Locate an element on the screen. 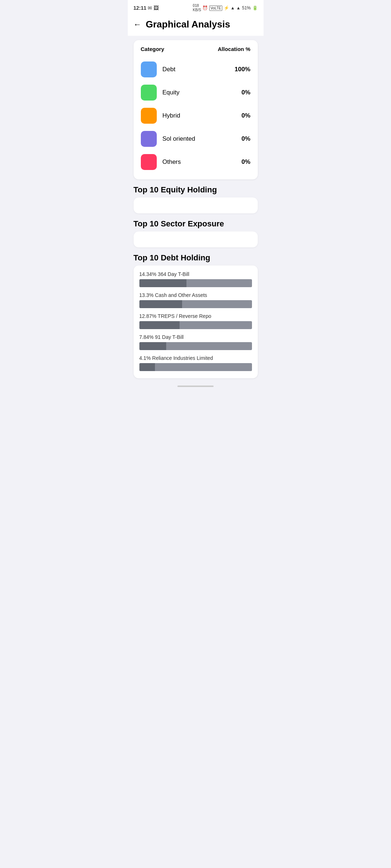 The width and height of the screenshot is (391, 868). category-row: Hybrid 0% is located at coordinates (196, 116).